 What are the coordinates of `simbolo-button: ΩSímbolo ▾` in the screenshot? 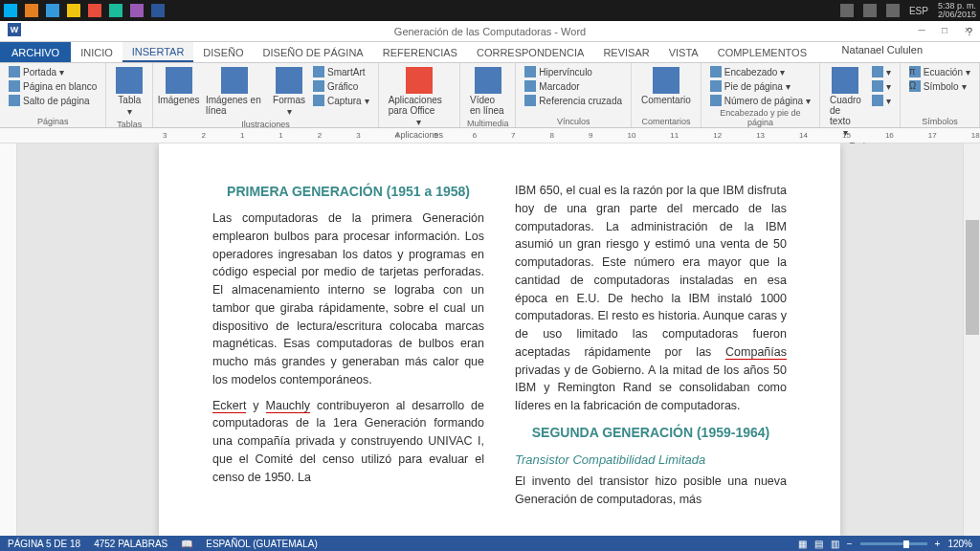 It's located at (940, 86).